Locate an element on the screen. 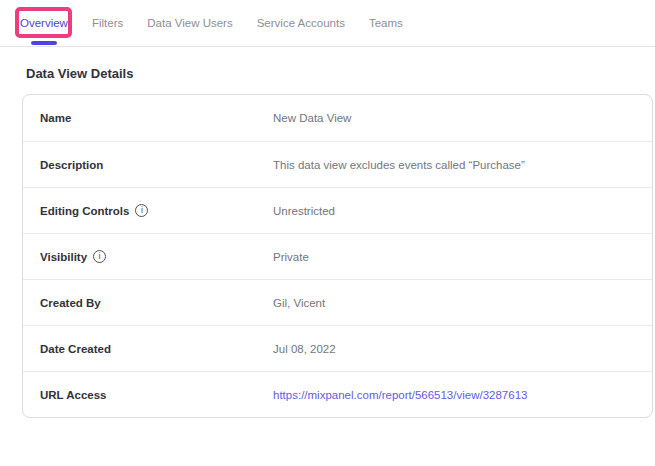 The height and width of the screenshot is (466, 655). table-row-created-by: Created By Gil, Vicent is located at coordinates (338, 302).